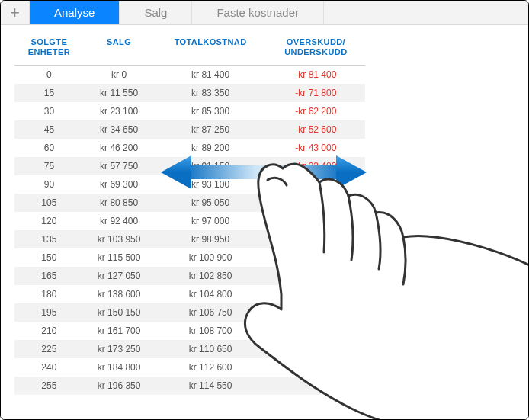 The image size is (529, 420). What do you see at coordinates (316, 75) in the screenshot?
I see `cell-profit: -kr 81 400` at bounding box center [316, 75].